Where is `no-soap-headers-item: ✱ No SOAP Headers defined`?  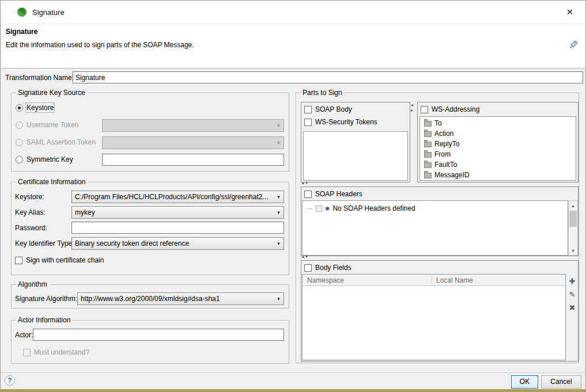 no-soap-headers-item: ✱ No SOAP Headers defined is located at coordinates (435, 208).